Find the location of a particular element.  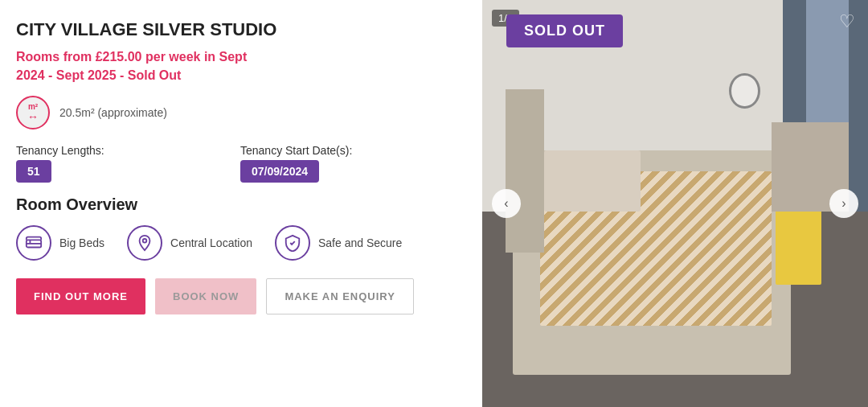

buttons-row: FIND OUT MORE BOOK NOW MAKE AN ENQUIRY is located at coordinates (237, 296).